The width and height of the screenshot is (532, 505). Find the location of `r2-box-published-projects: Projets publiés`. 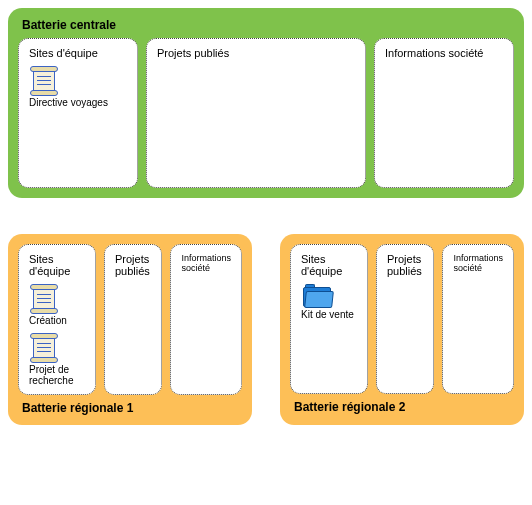

r2-box-published-projects: Projets publiés is located at coordinates (405, 319).